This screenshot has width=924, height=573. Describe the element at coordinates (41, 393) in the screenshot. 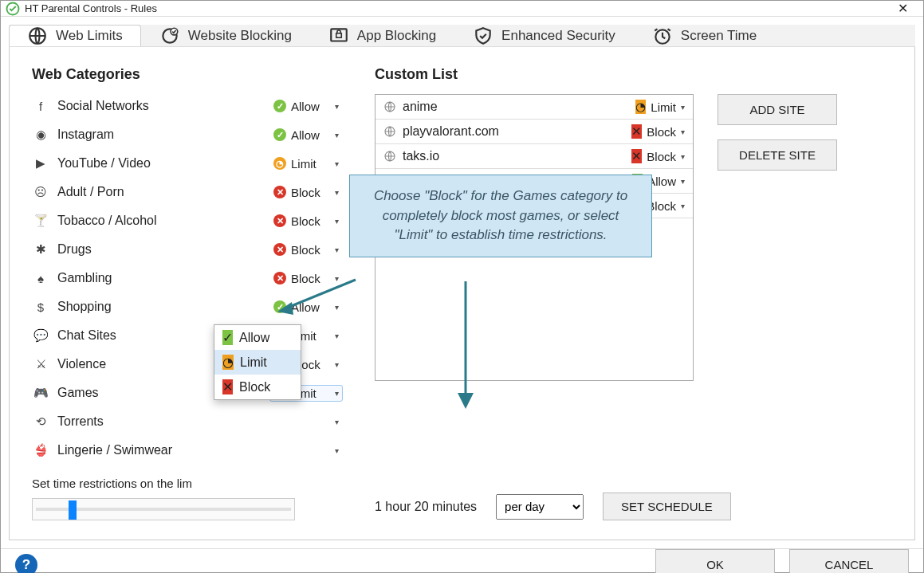

I see `category-icon: 🎮` at that location.